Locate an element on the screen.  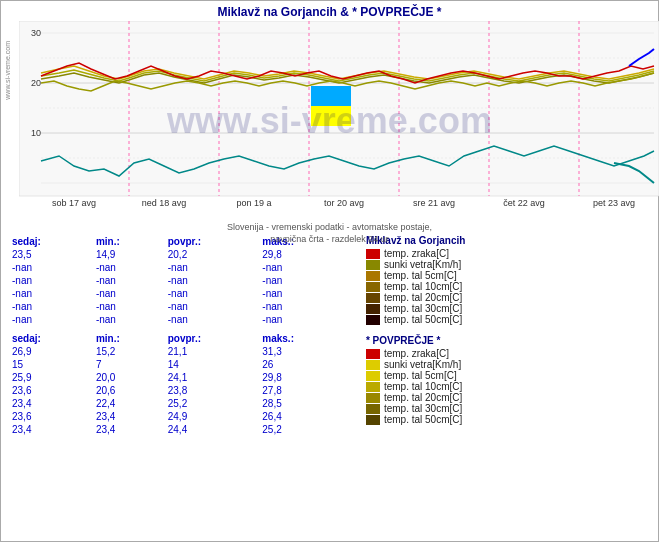
legend2-label-2: temp. tal 5cm[C] is located at coordinates (420, 376).